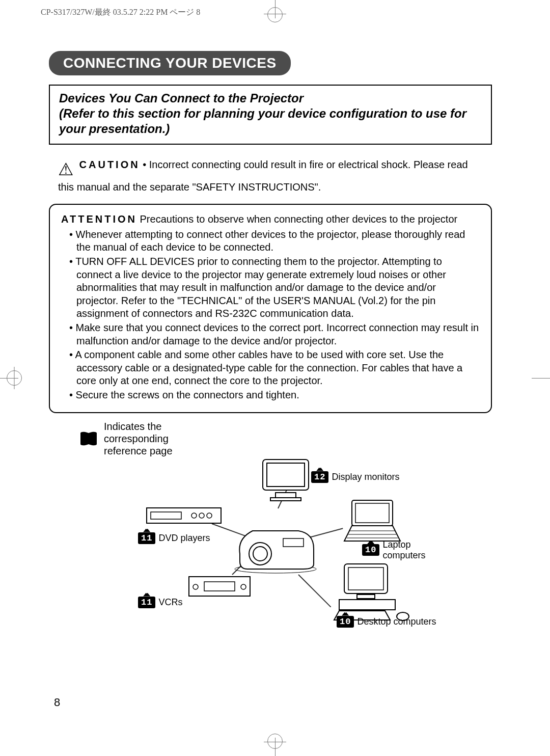  What do you see at coordinates (270, 121) in the screenshot?
I see `intro-line-2: (Refer to this section for planning your…` at bounding box center [270, 121].